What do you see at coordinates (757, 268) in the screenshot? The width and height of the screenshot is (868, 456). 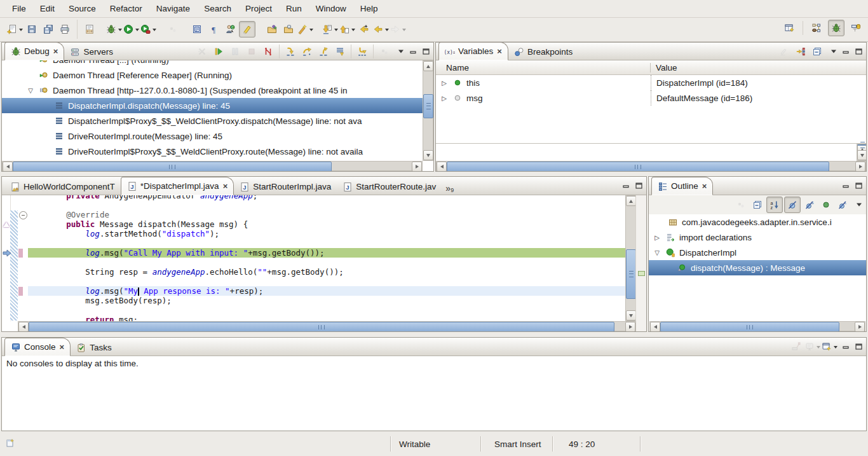 I see `outline-tree-row: dispatch(Message) : Message` at bounding box center [757, 268].